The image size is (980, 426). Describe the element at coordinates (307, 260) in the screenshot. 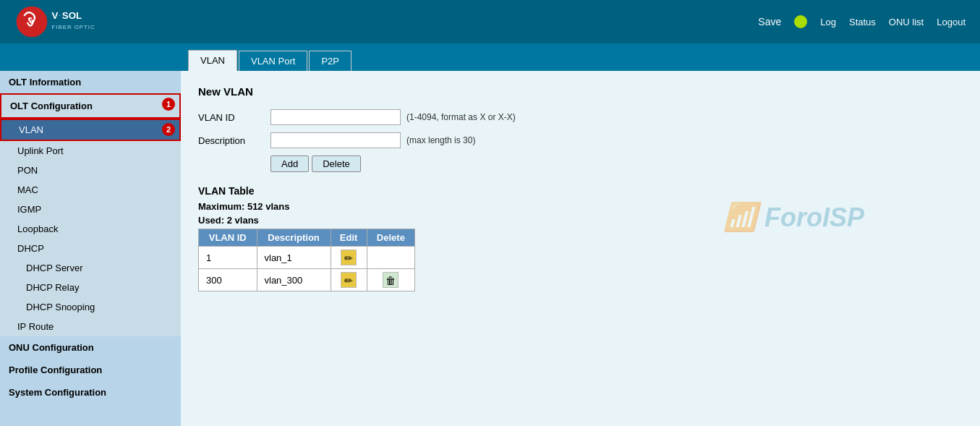

I see `vlan-table: VLAN ID Description Edit Delete 1vlan_1✏…` at that location.